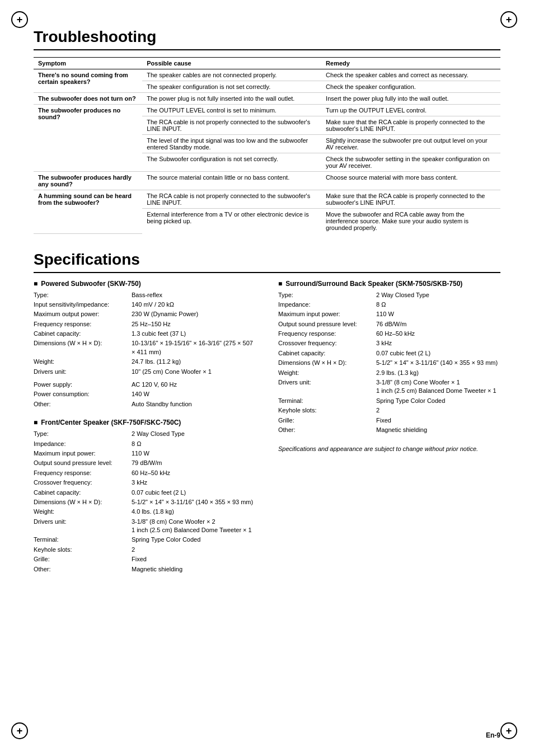 This screenshot has height=756, width=534. Describe the element at coordinates (493, 735) in the screenshot. I see `page-number: En-9` at that location.